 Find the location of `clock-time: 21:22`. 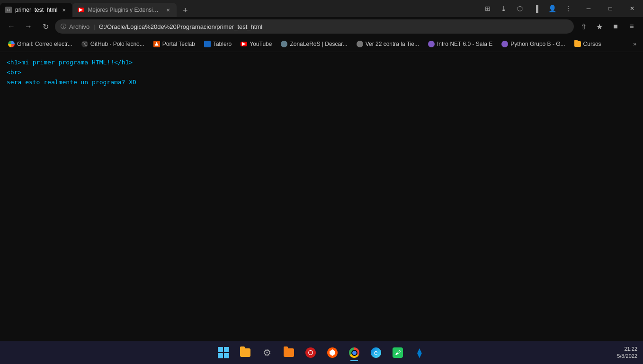

clock-time: 21:22 is located at coordinates (631, 349).